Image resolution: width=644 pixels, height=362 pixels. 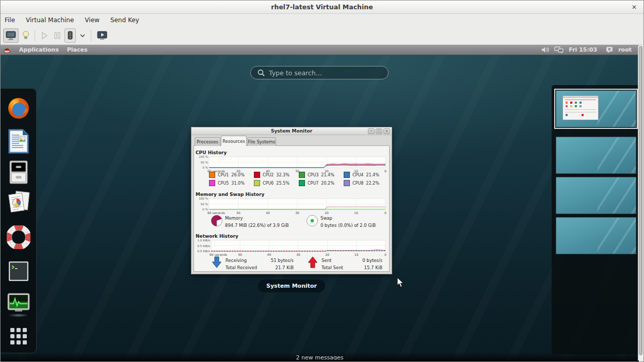 What do you see at coordinates (545, 50) in the screenshot?
I see `volume-icon` at bounding box center [545, 50].